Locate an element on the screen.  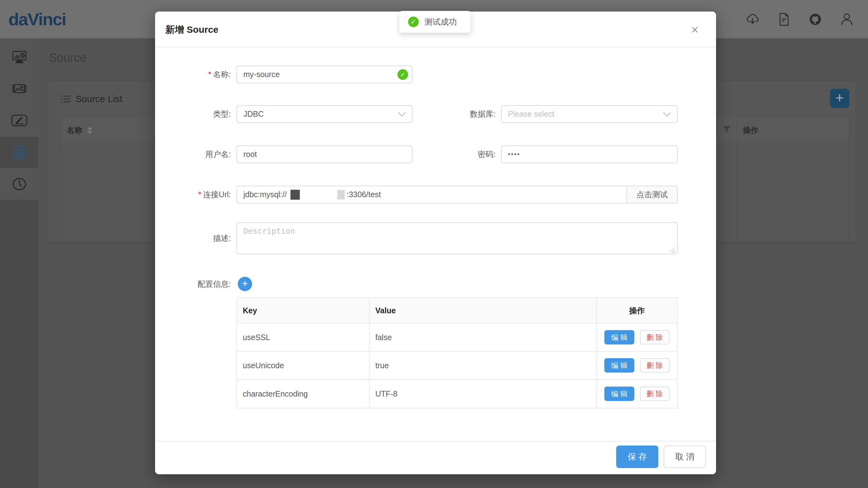
database-label: 数据库: is located at coordinates (472, 114).